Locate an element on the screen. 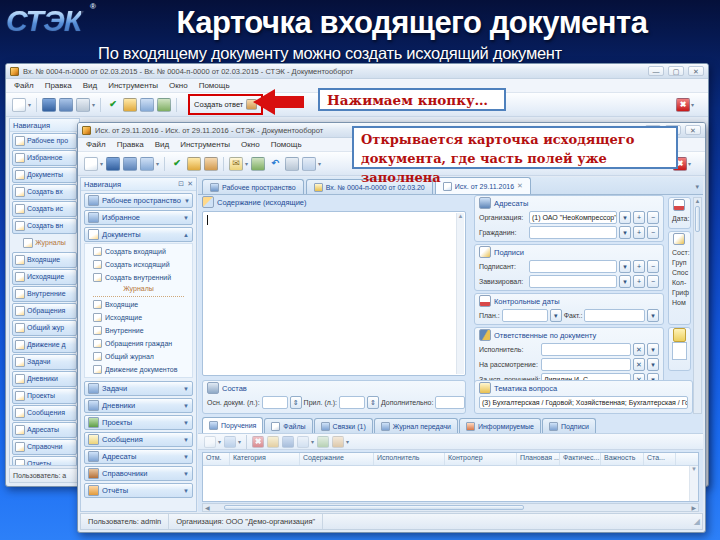 Image resolution: width=720 pixels, height=540 pixels. new-document-icon is located at coordinates (91, 164).